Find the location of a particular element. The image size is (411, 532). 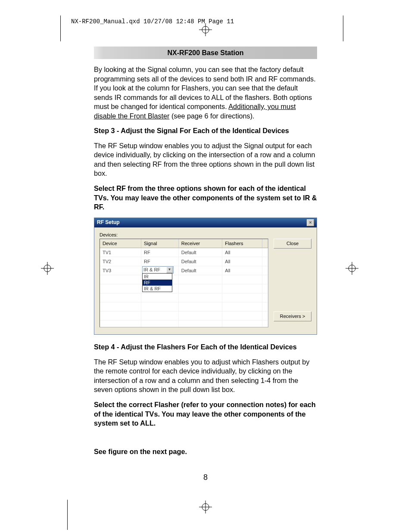

devices-table: Device Signal Receiver Flashers TV1 RF is located at coordinates (184, 283).